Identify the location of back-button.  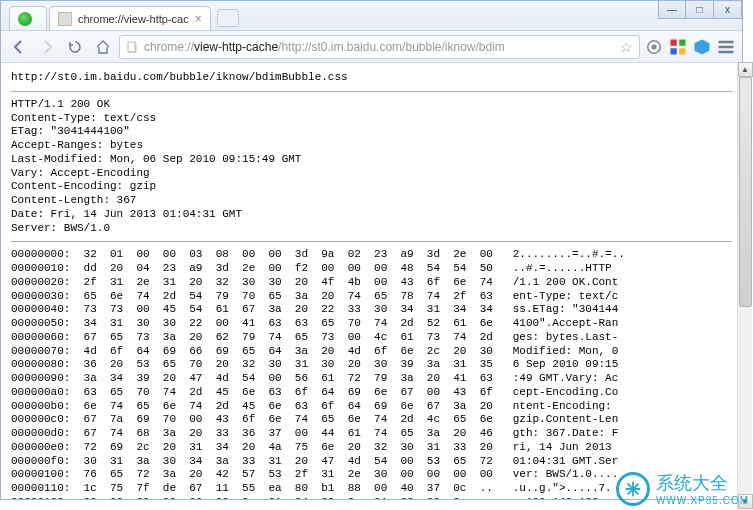
(19, 47).